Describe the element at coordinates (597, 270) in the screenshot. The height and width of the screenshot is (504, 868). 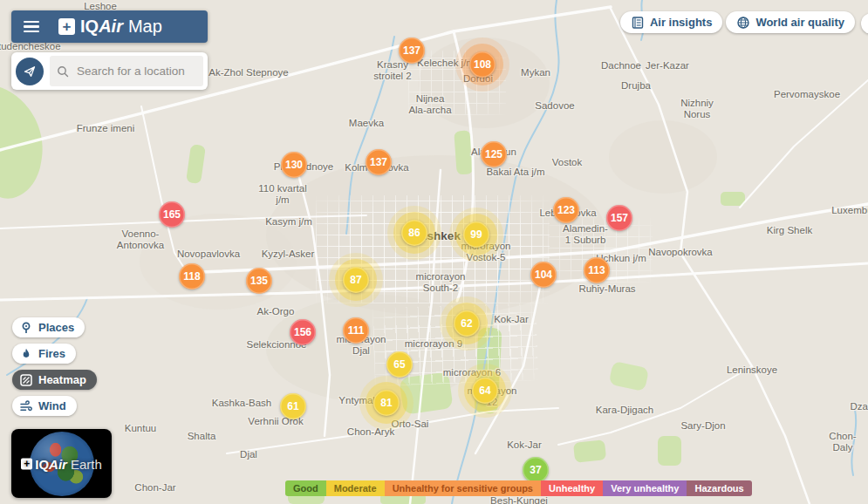
I see `aqi-marker-113: 113` at that location.